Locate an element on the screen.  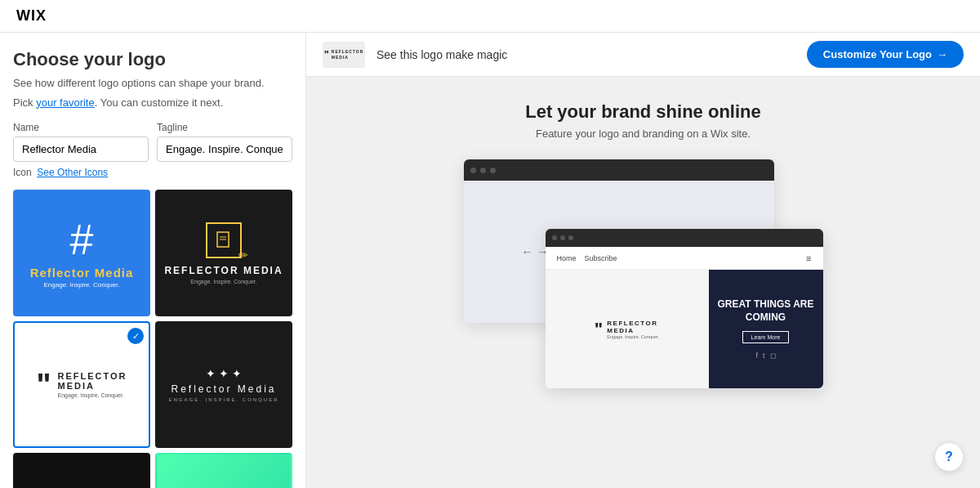
promo-sub: Feature your logo and branding on a Wix … is located at coordinates (644, 134).